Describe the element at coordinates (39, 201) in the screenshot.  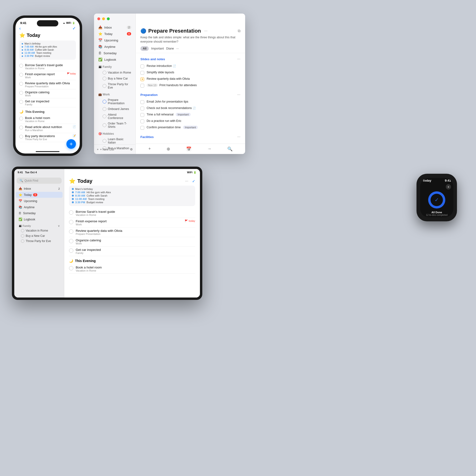
I see `ipad-sidebar-item-upcoming: 📅 Upcoming` at that location.